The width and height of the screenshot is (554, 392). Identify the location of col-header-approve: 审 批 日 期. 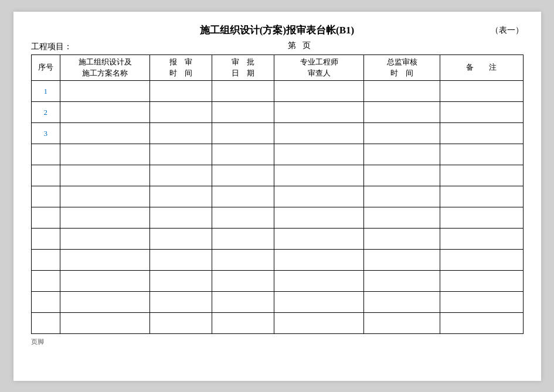
(243, 68).